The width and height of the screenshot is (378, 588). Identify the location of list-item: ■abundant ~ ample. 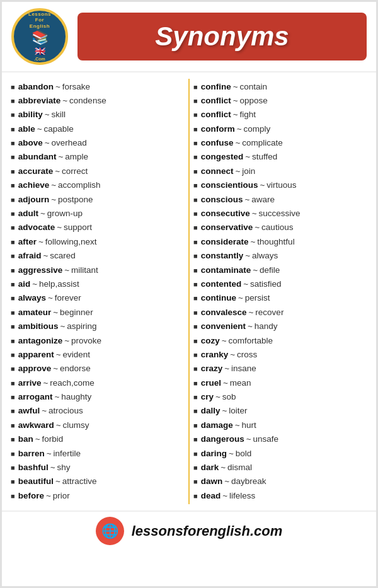
(98, 158).